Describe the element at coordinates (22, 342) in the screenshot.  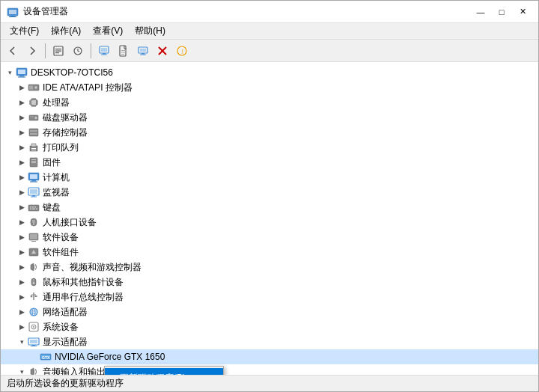
I see `expand-icon-17: ▾` at that location.